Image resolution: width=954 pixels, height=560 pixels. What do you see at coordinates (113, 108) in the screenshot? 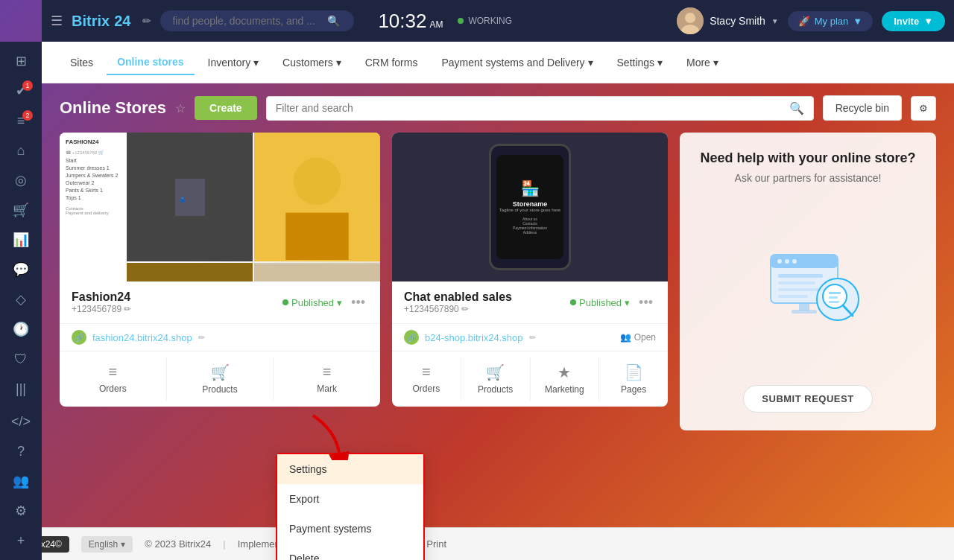
I see `page-title: Online Stores` at bounding box center [113, 108].